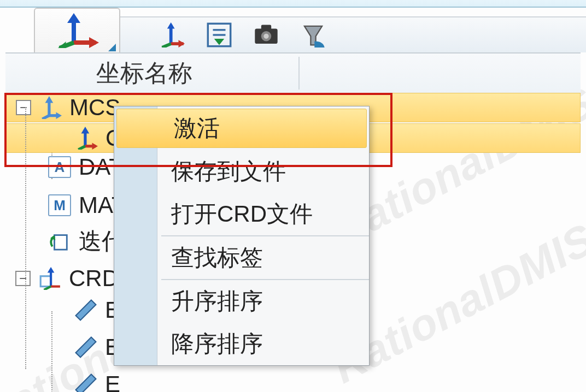 The image size is (586, 392). Describe the element at coordinates (217, 301) in the screenshot. I see `menu-label: 升序排序` at that location.